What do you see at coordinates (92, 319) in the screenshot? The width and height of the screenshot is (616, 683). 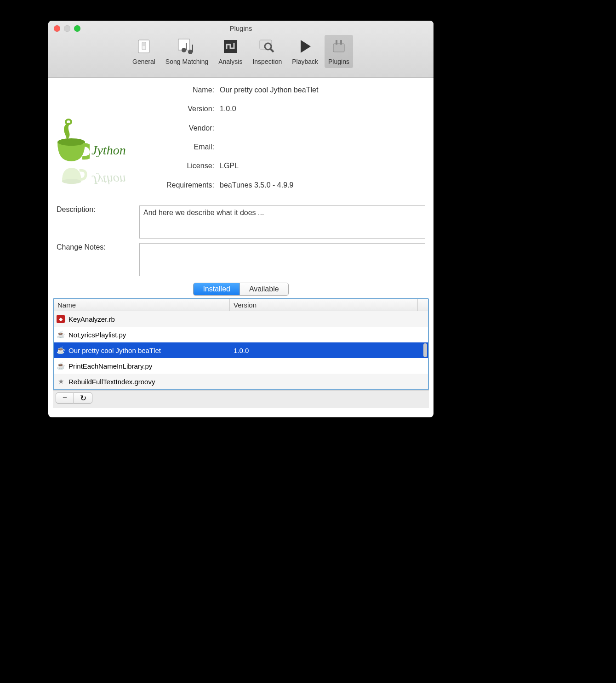 I see `cell-name: KeyAnalyzer.rb` at bounding box center [92, 319].